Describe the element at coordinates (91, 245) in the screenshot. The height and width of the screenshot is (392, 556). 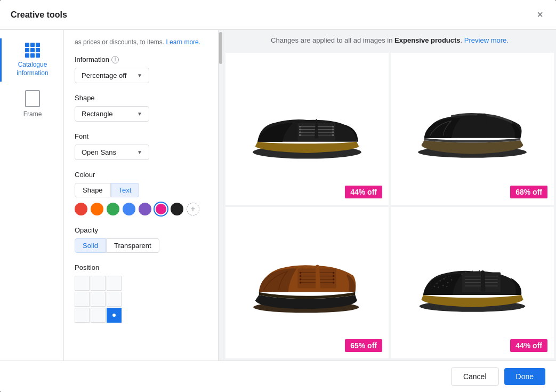
I see `opacity-tab-solid: Solid` at that location.